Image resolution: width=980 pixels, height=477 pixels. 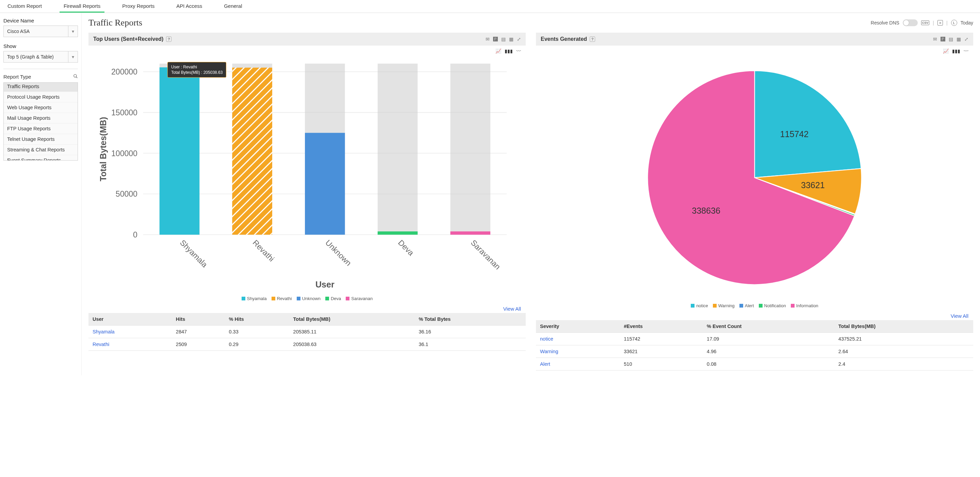 What do you see at coordinates (333, 299) in the screenshot?
I see `legend-item: Deva` at bounding box center [333, 299].